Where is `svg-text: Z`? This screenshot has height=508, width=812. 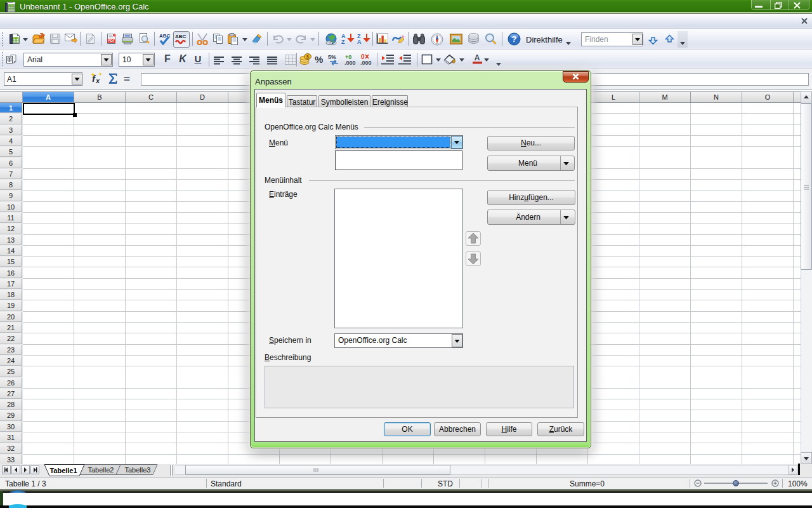
svg-text: Z is located at coordinates (343, 42).